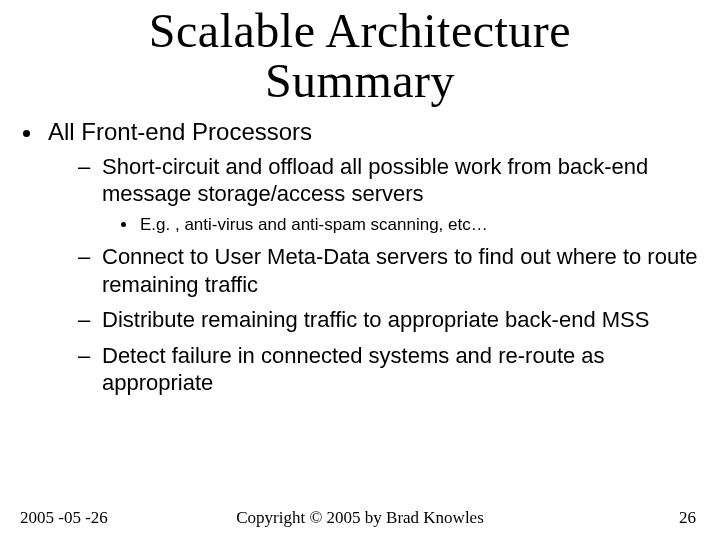 Image resolution: width=720 pixels, height=540 pixels. What do you see at coordinates (429, 224) in the screenshot?
I see `bullet-l3: E.g. , anti-virus and anti-spam scanning…` at bounding box center [429, 224].